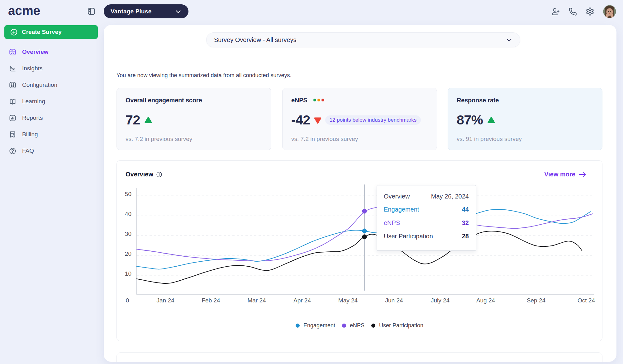  What do you see at coordinates (128, 194) in the screenshot?
I see `svg-text: 50` at bounding box center [128, 194].